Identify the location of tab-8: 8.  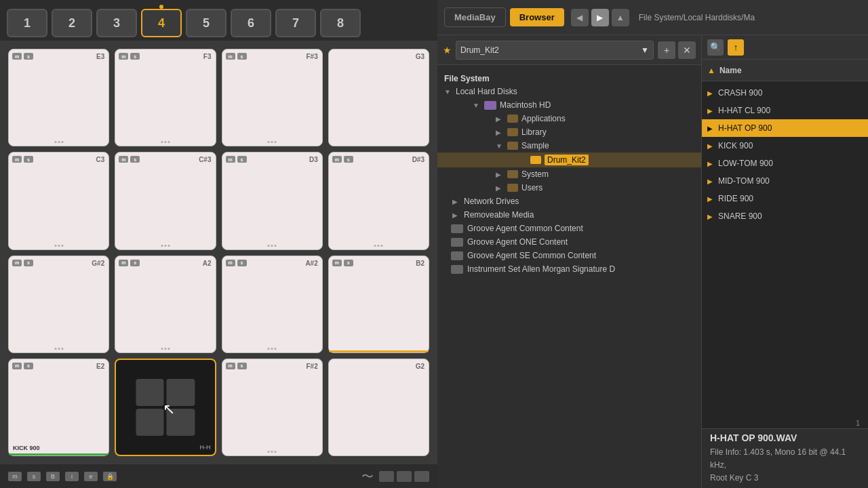
(340, 23).